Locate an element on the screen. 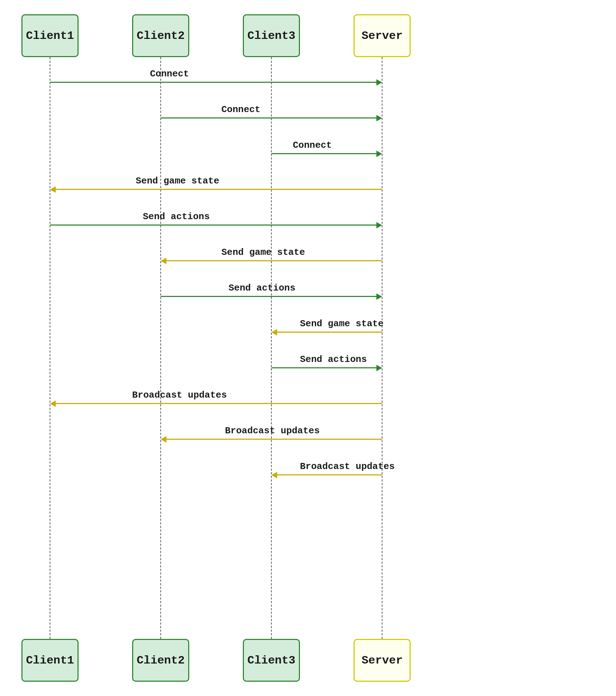 This screenshot has height=696, width=616. actor-client1-bottom-label: Client1 is located at coordinates (50, 660).